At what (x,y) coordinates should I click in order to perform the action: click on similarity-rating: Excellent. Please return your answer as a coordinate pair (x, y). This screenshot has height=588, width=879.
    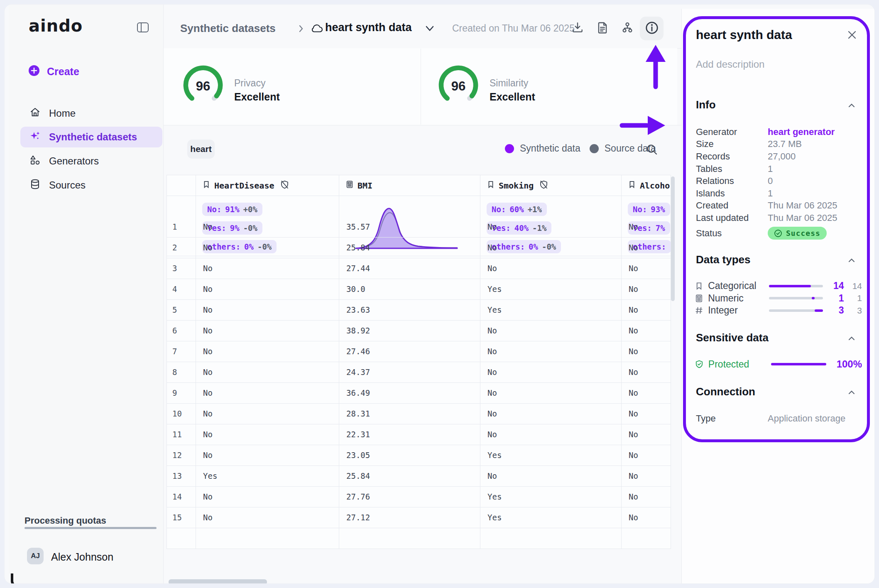
    Looking at the image, I should click on (512, 97).